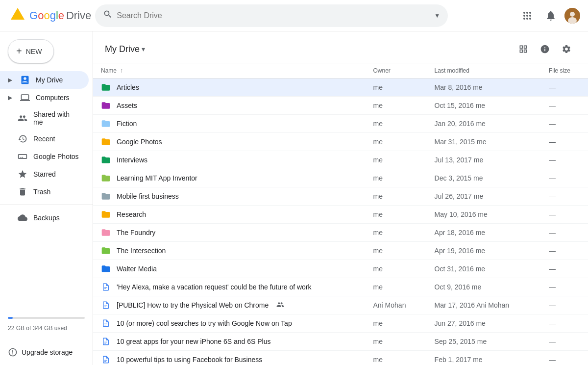 This screenshot has height=365, width=588. What do you see at coordinates (44, 139) in the screenshot?
I see `sidebar-item-recent: Recent` at bounding box center [44, 139].